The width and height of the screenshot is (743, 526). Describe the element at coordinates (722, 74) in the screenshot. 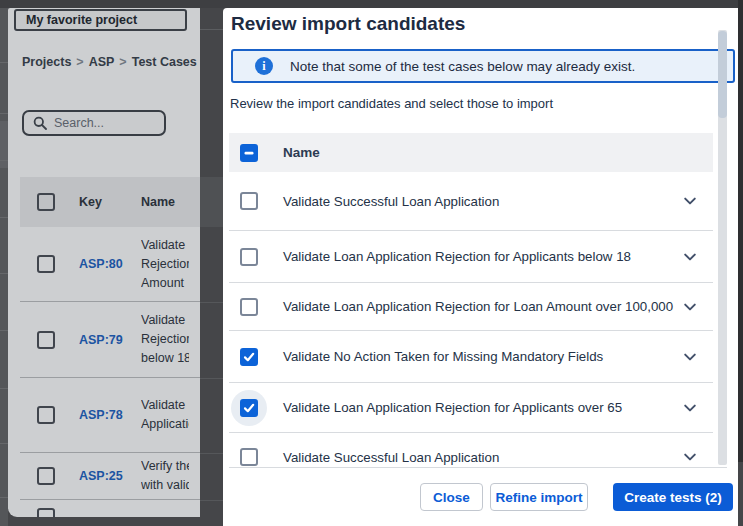

I see `scrollbar-thumb` at that location.